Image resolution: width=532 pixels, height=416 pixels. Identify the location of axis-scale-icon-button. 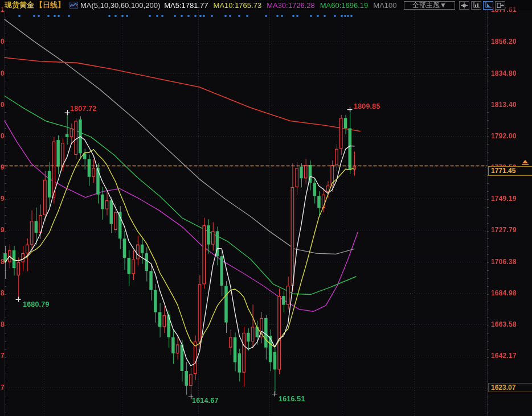
(476, 6).